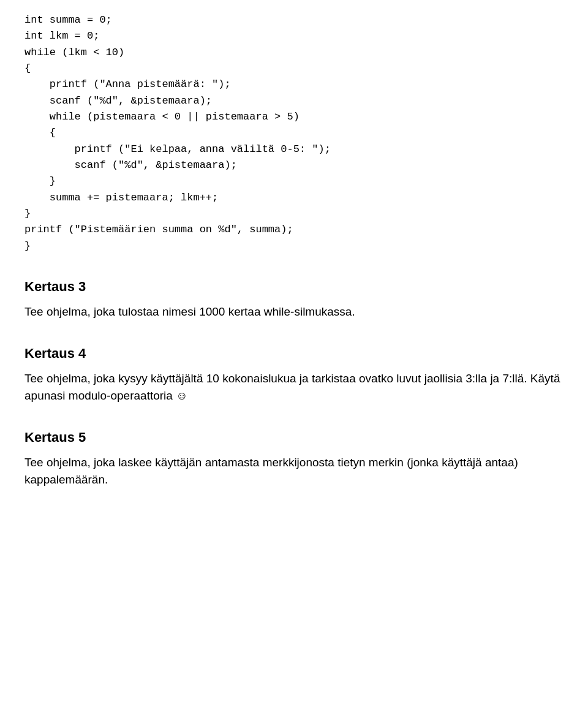  Describe the element at coordinates (294, 287) in the screenshot. I see `section-heading-kertaus3: Kertaus 3` at that location.